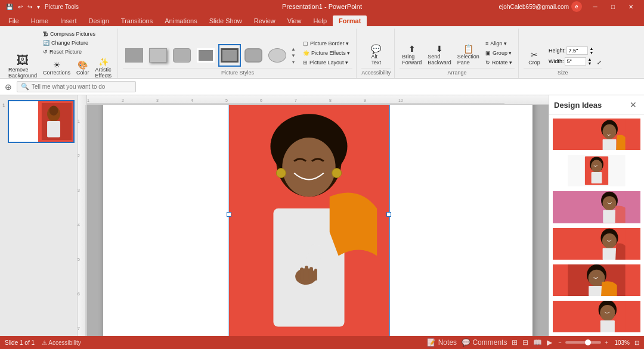  I want to click on reset-picture-button: ↺ Reset Picture, so click(78, 52).